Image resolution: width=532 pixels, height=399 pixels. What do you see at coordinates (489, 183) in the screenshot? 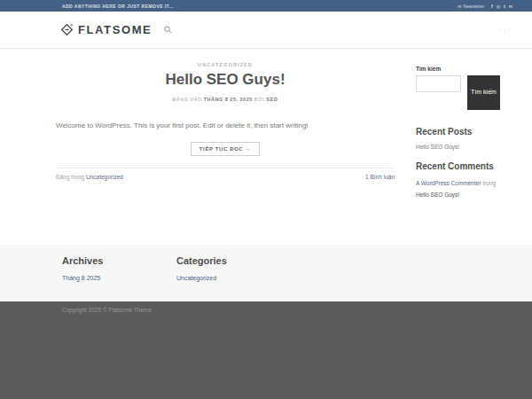
I see `comment-prefix: trong` at bounding box center [489, 183].